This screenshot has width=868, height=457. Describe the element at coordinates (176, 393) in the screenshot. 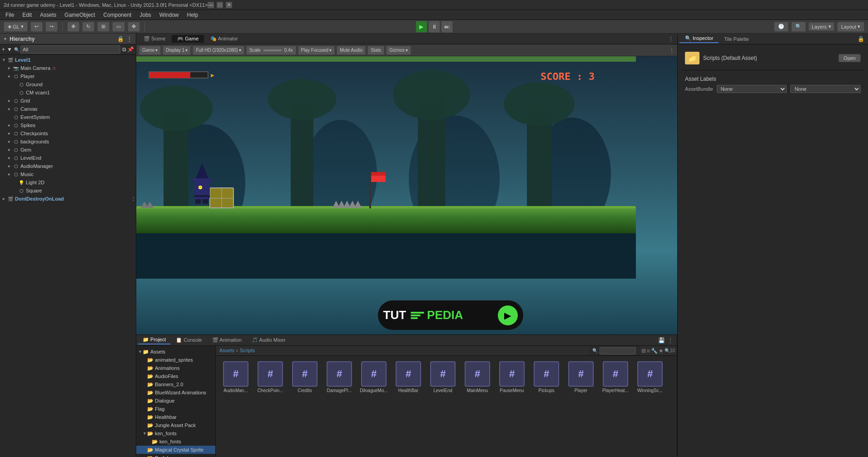

I see `tree-item-bluewizard: 📂 BlueWizard Animations` at that location.